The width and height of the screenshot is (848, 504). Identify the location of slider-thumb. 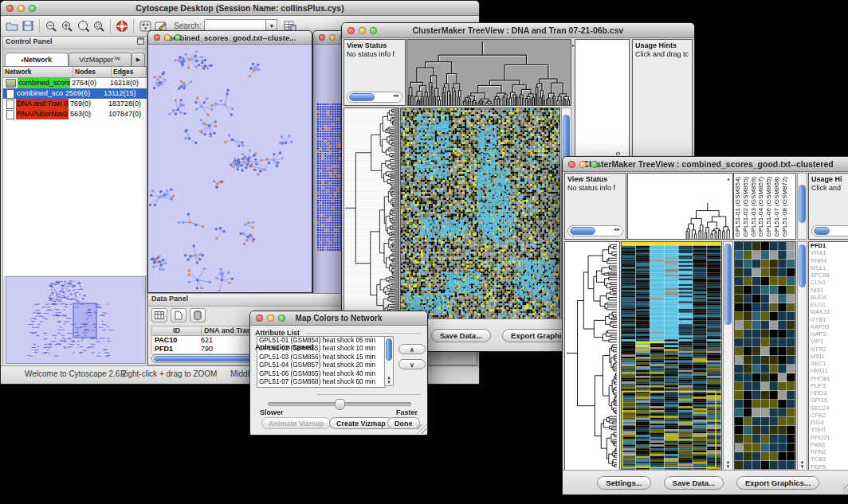
(340, 404).